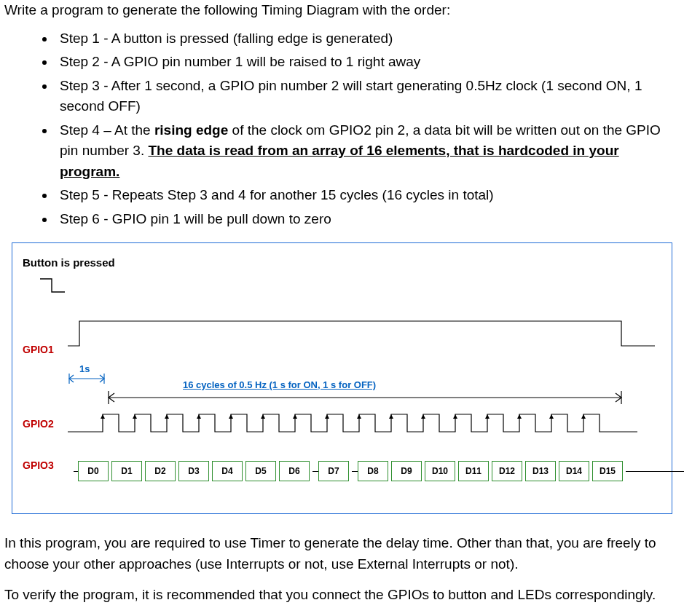 The width and height of the screenshot is (684, 616). Describe the element at coordinates (160, 471) in the screenshot. I see `data-cell: D2` at that location.